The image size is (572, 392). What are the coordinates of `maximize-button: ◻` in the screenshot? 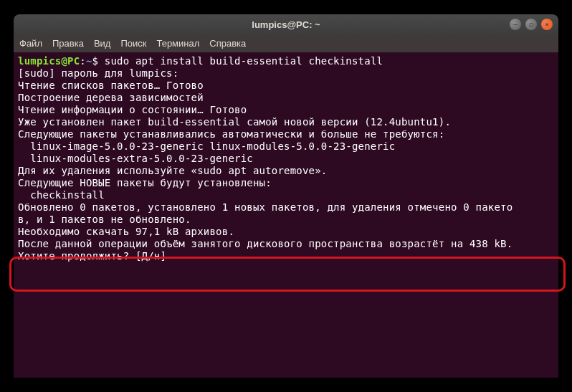 It's located at (531, 24).